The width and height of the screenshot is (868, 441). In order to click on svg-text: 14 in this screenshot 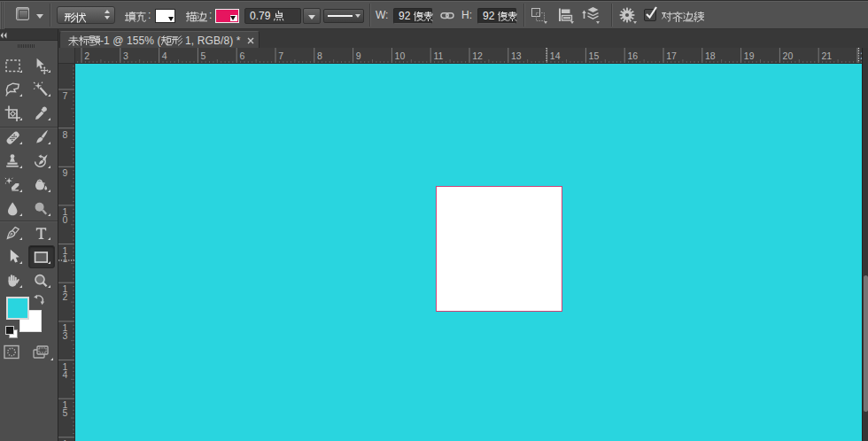, I will do `click(555, 56)`.